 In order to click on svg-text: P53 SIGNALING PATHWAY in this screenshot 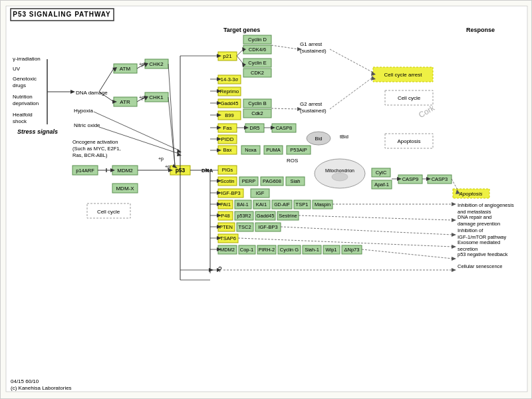, I will do `click(62, 15)`.